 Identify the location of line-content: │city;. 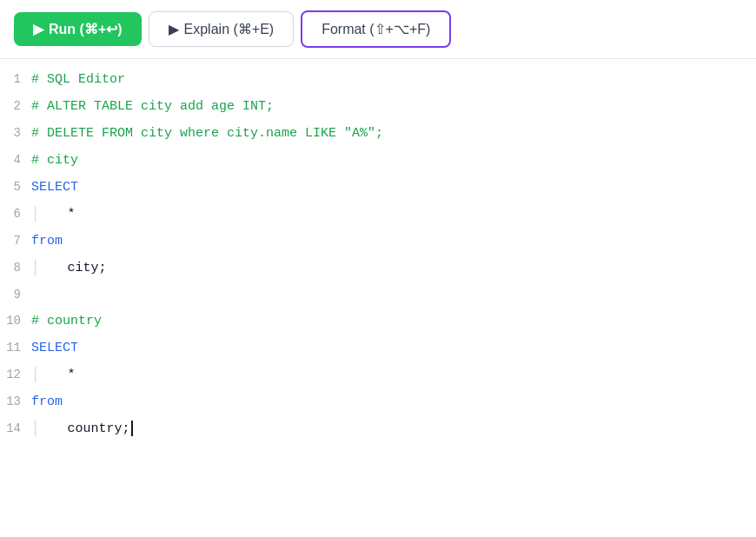
(70, 268).